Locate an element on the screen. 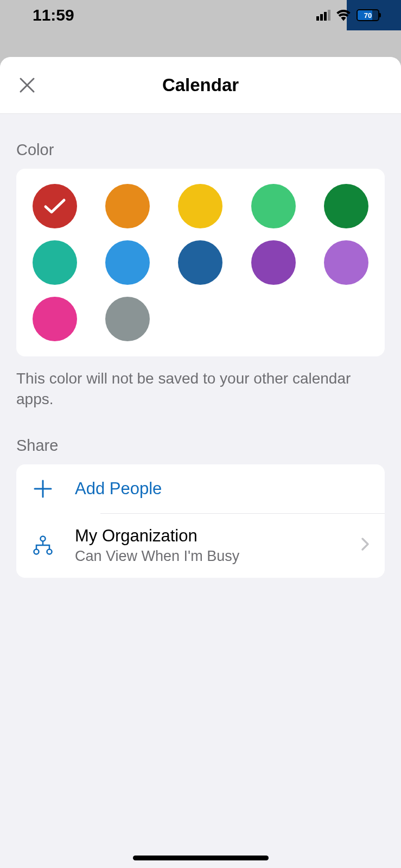 The width and height of the screenshot is (401, 868). color-swatch-gray is located at coordinates (128, 319).